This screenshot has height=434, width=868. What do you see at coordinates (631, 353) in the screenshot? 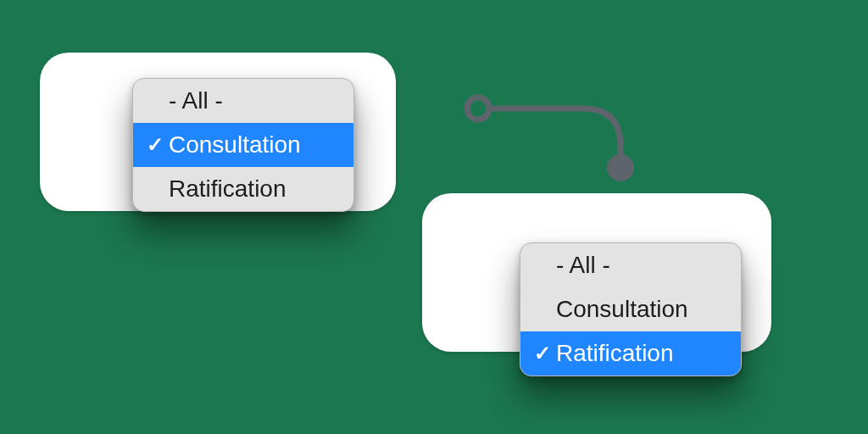
I see `dropdown-option-ratification: ✓ Ratification` at bounding box center [631, 353].